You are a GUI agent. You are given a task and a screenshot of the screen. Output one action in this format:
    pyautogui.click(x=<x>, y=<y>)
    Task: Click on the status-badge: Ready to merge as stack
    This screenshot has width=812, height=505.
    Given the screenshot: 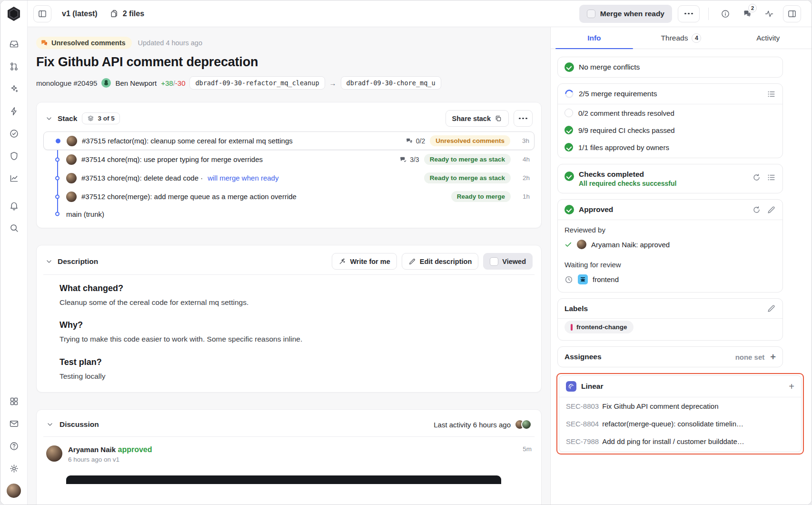 What is the action you would take?
    pyautogui.click(x=467, y=159)
    